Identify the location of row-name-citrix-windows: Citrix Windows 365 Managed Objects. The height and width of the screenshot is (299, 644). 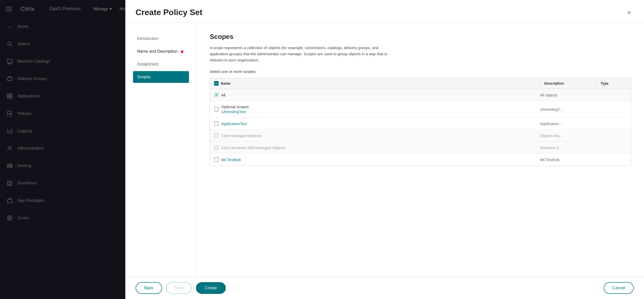
(377, 148).